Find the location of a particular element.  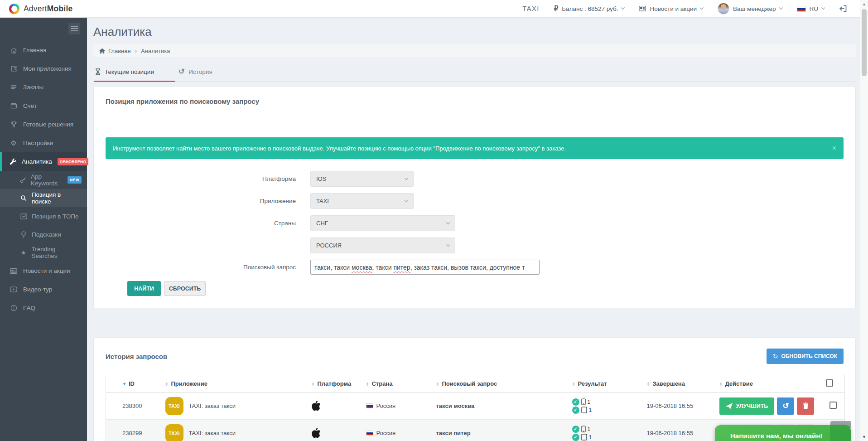

sidebar-subitem-label: Trending Searches is located at coordinates (57, 252).